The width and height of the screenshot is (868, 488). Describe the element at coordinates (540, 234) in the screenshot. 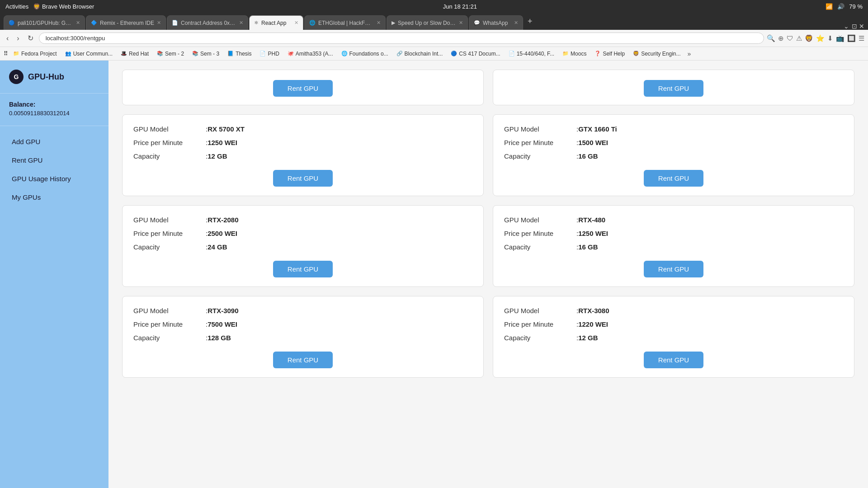

I see `gpu-price-label-rtx480: Price per Minute` at that location.